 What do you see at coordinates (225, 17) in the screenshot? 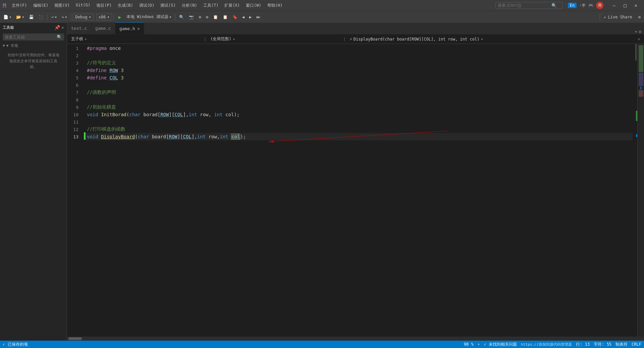
I see `tool4: 📋` at bounding box center [225, 17].